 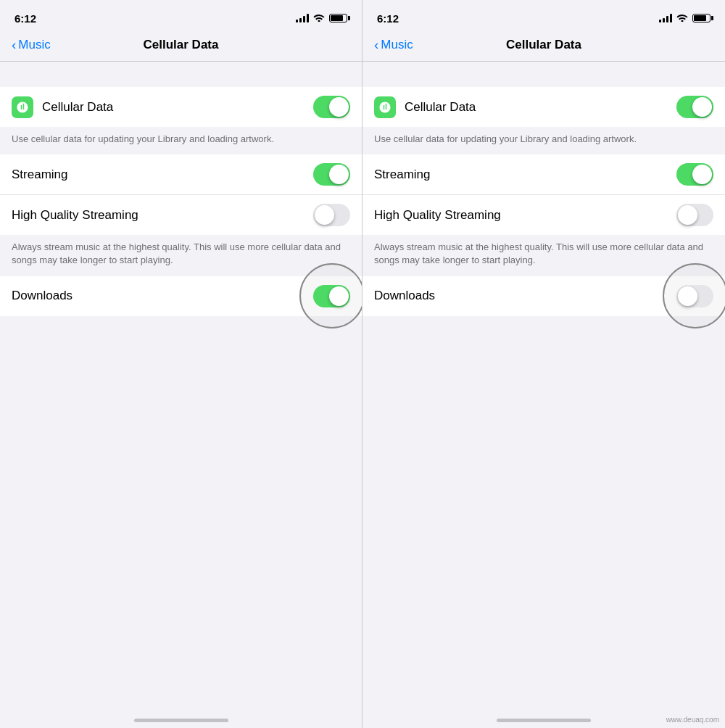 What do you see at coordinates (332, 215) in the screenshot?
I see `high-quality-streaming-toggle-left` at bounding box center [332, 215].